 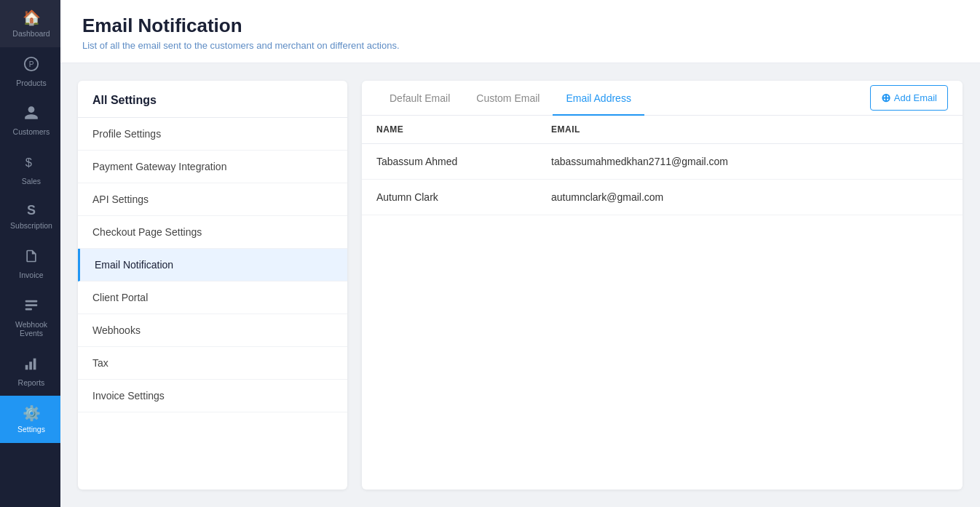 I want to click on sidebar: 🏠 Dashboard P Products Customers $ Sales…, so click(x=31, y=253).